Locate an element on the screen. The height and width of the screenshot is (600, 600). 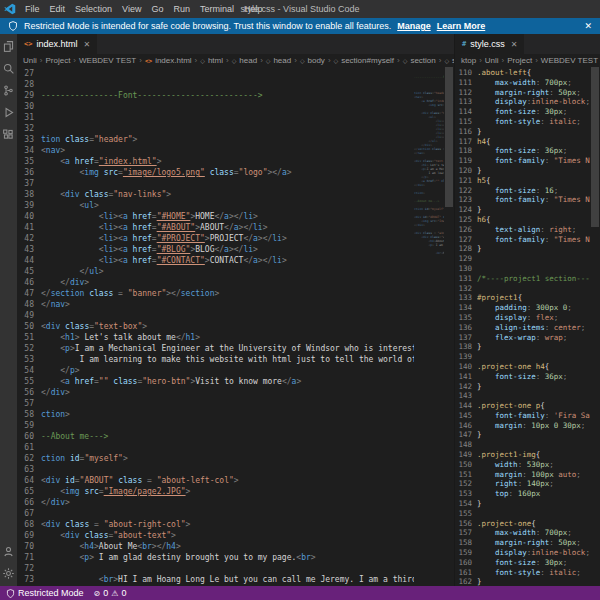
code-line-125: 125h6{ is located at coordinates (522, 220).